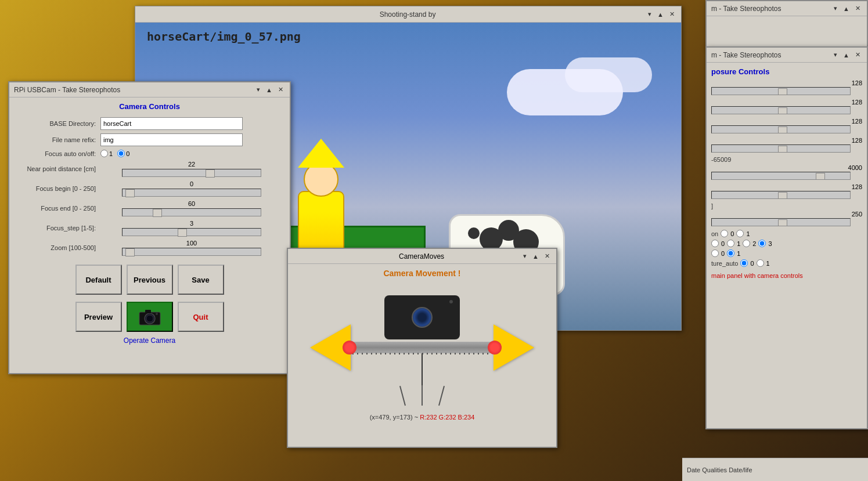  I want to click on focus-begin-slider-thumb, so click(130, 193).